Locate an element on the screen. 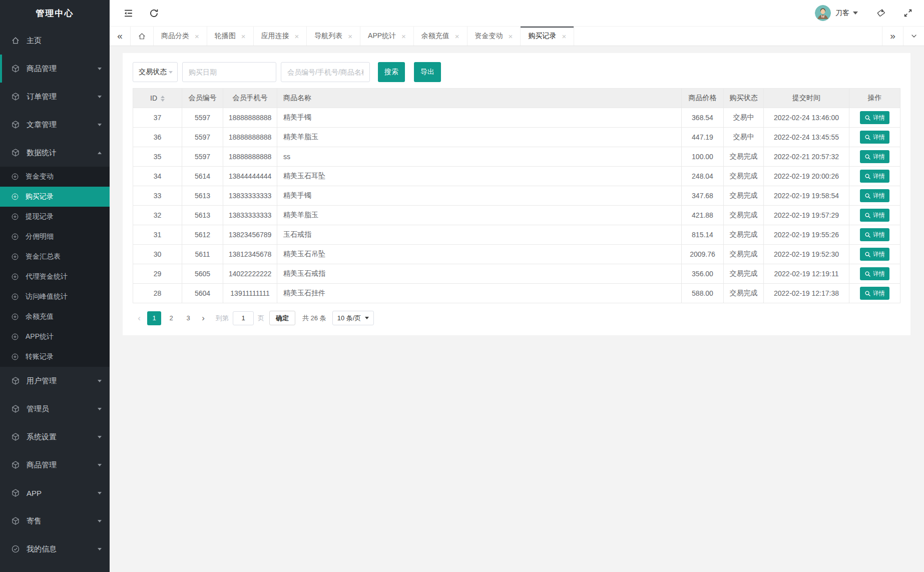 The width and height of the screenshot is (924, 572). sidebar-item-consignment: 寄售 is located at coordinates (55, 521).